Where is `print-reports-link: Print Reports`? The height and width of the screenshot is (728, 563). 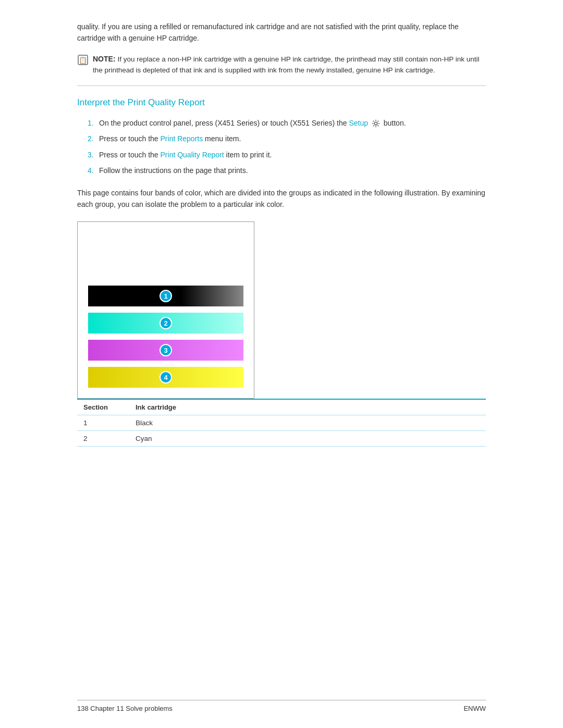 print-reports-link: Print Reports is located at coordinates (182, 139).